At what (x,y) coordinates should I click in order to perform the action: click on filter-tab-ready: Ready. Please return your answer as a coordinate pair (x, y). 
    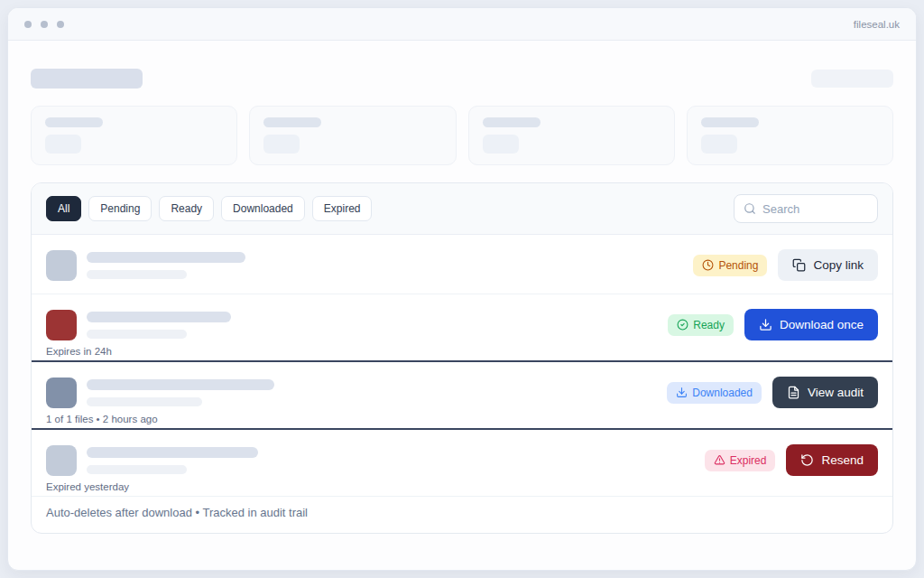
    Looking at the image, I should click on (186, 209).